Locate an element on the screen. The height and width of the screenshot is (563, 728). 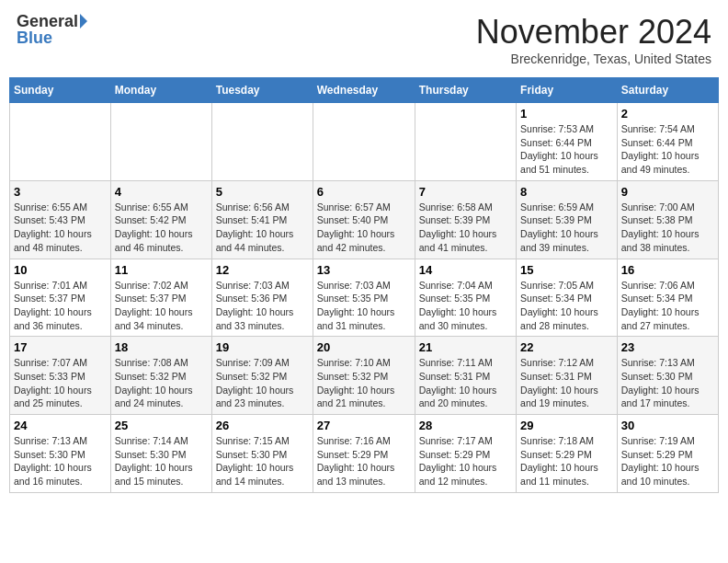
week-row-3: 10Sunrise: 7:01 AMSunset: 5:37 PMDayligh… is located at coordinates (364, 298).